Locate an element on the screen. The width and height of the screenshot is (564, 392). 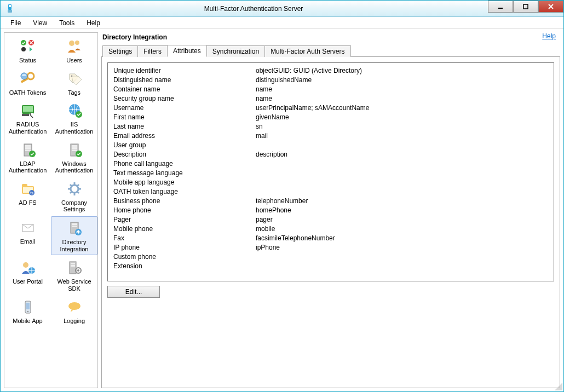
sidebar-item-web-service-sdk: Web Service SDK is located at coordinates (74, 275).